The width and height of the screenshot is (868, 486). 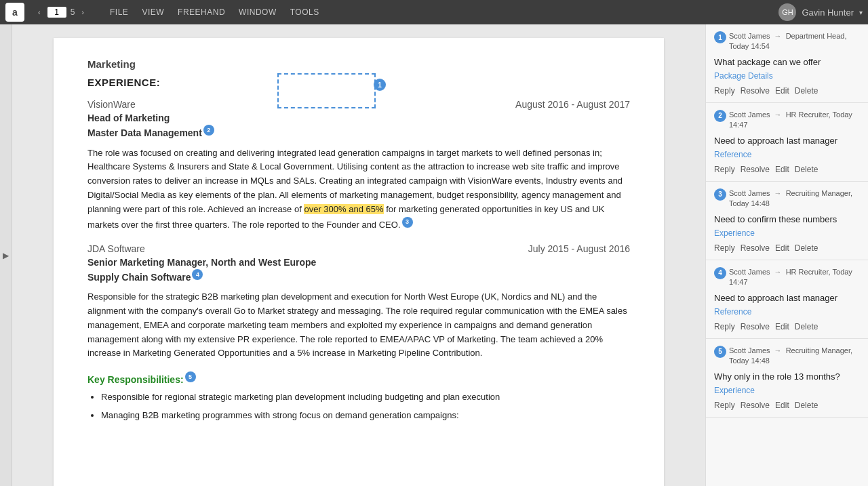 I want to click on comment-2-meta: Scott James → HR Recruiter, Today 14:47, so click(x=795, y=121).